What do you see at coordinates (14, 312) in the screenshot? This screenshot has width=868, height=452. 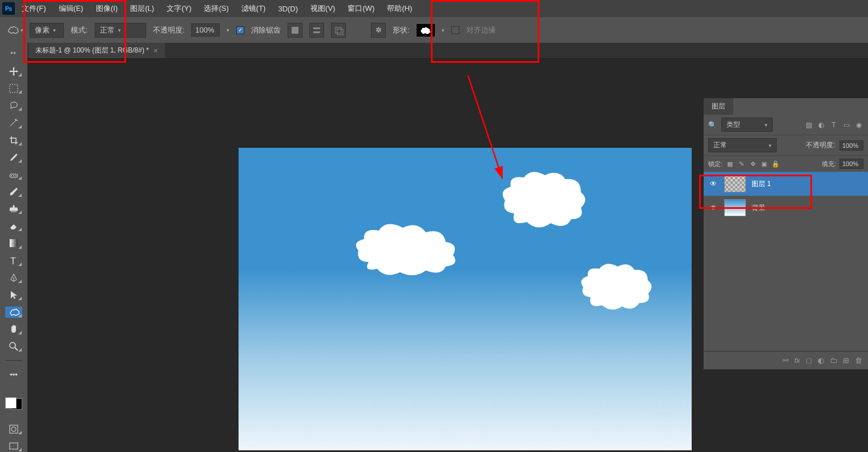 I see `custom-shape-tool` at bounding box center [14, 312].